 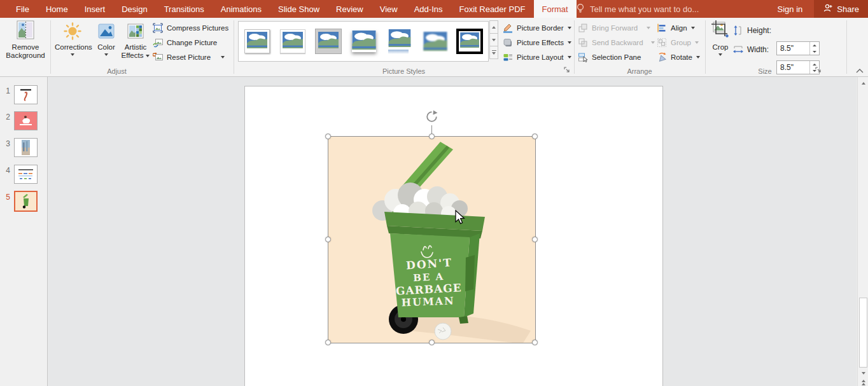 I want to click on lightbulb-icon, so click(x=580, y=9).